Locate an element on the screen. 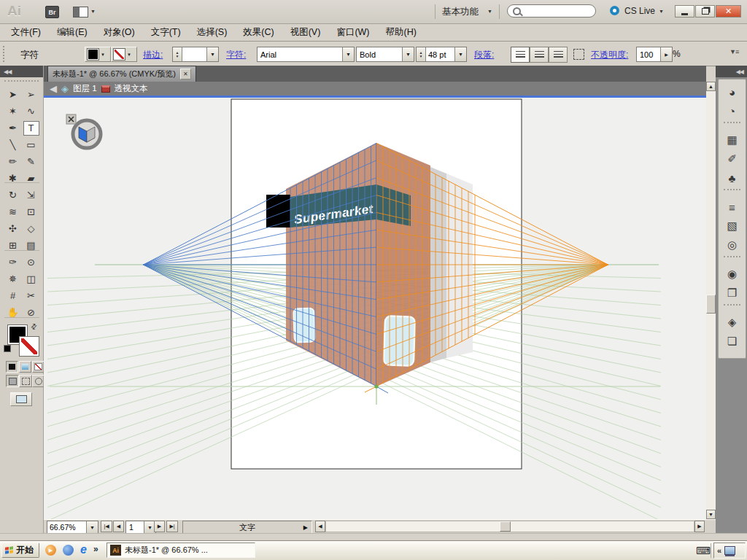 This screenshot has width=747, height=560. tray-collapse-icon: « is located at coordinates (719, 551).